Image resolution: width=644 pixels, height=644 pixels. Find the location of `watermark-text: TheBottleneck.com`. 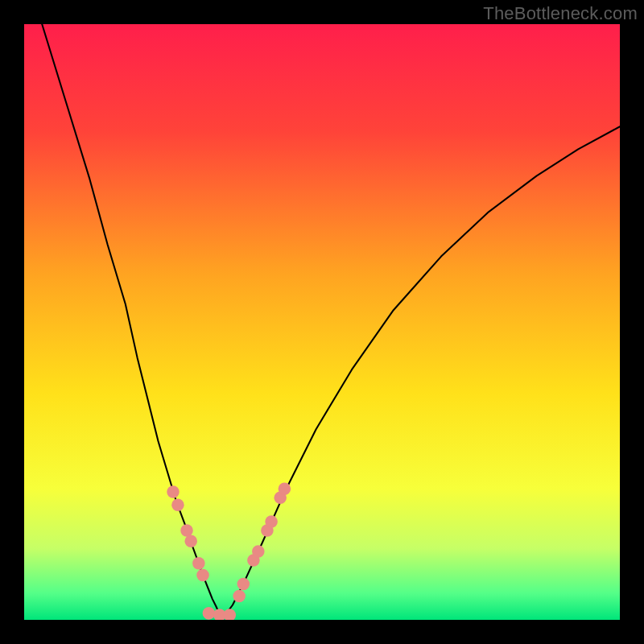

watermark-text: TheBottleneck.com is located at coordinates (560, 14).